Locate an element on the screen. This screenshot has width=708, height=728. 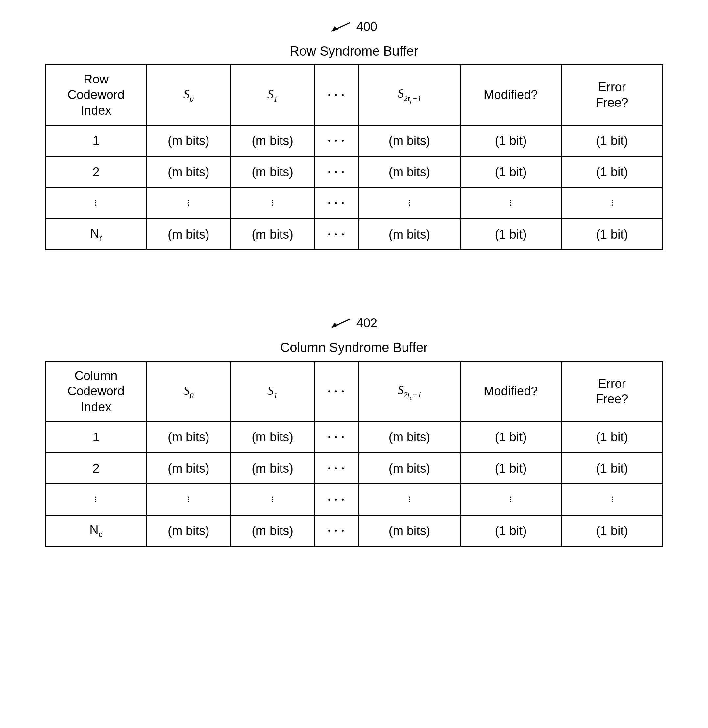
table-header-row: Row Codeword Index S0 S1 • • • S2tr−1 Mo… is located at coordinates (354, 95).